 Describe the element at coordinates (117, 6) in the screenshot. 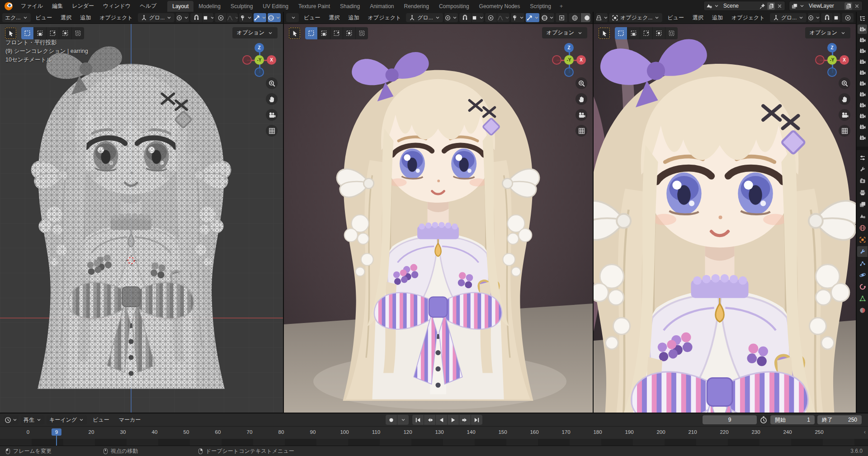

I see `menu-window: ウィンドウ` at that location.